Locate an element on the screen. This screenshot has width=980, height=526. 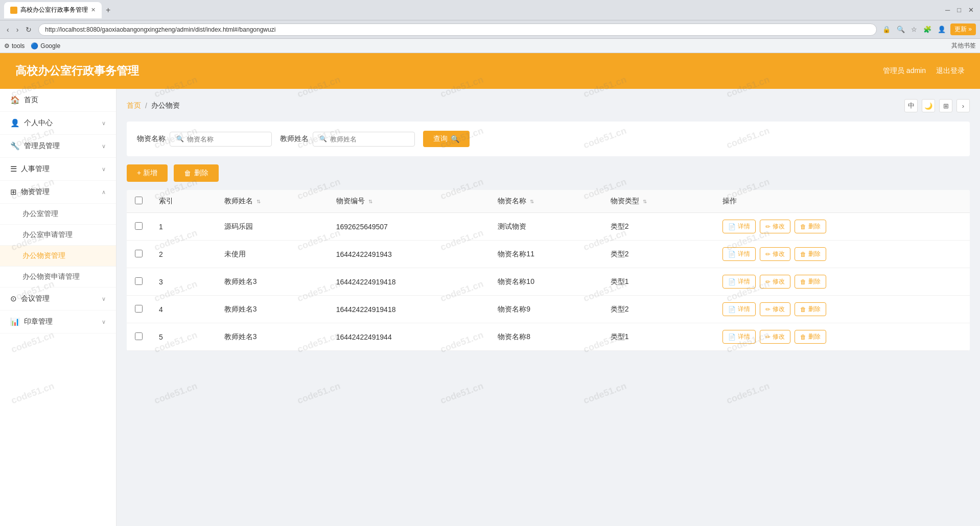
active-tab: 高校办公室行政事务管理 ✕ is located at coordinates (53, 10).